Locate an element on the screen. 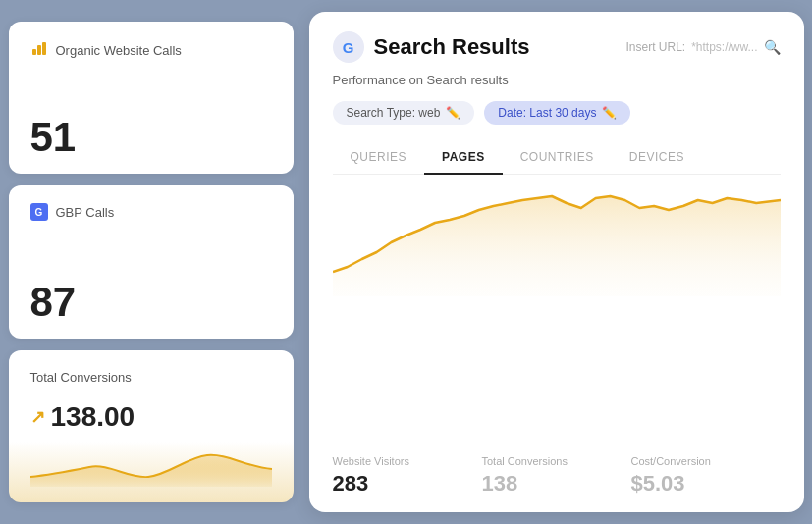  website-visitors-metric: Website Visitors 283 is located at coordinates (407, 476).